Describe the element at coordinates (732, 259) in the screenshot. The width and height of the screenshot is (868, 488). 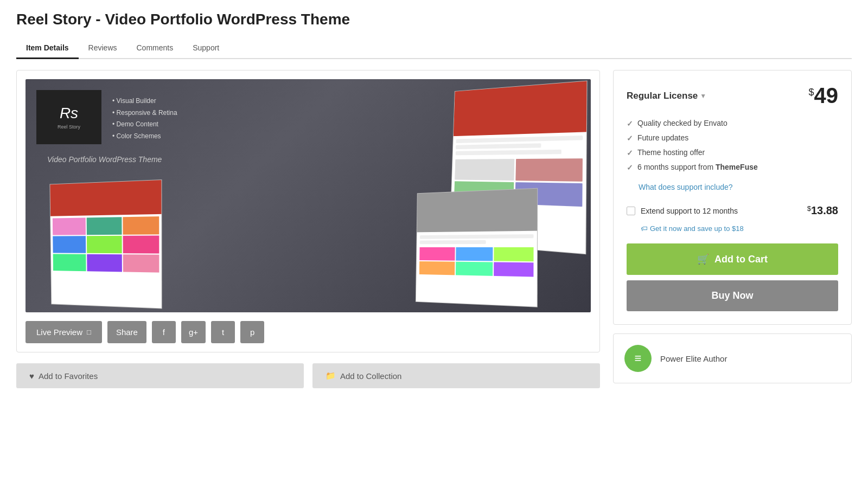
I see `add-to-cart-button: 🛒 Add to Cart` at that location.